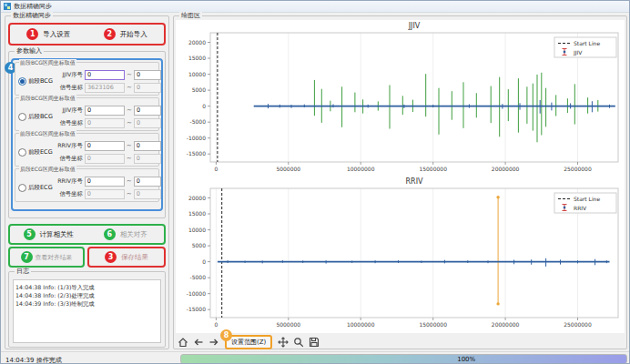 The width and height of the screenshot is (630, 364). What do you see at coordinates (49, 235) in the screenshot?
I see `calc-correlation-button: 5 计算相关性` at bounding box center [49, 235].